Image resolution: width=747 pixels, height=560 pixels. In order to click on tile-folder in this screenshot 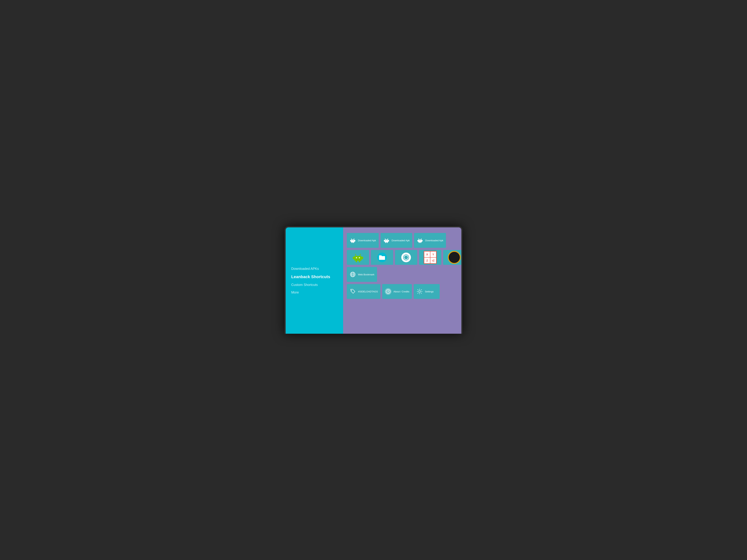, I will do `click(382, 258)`.